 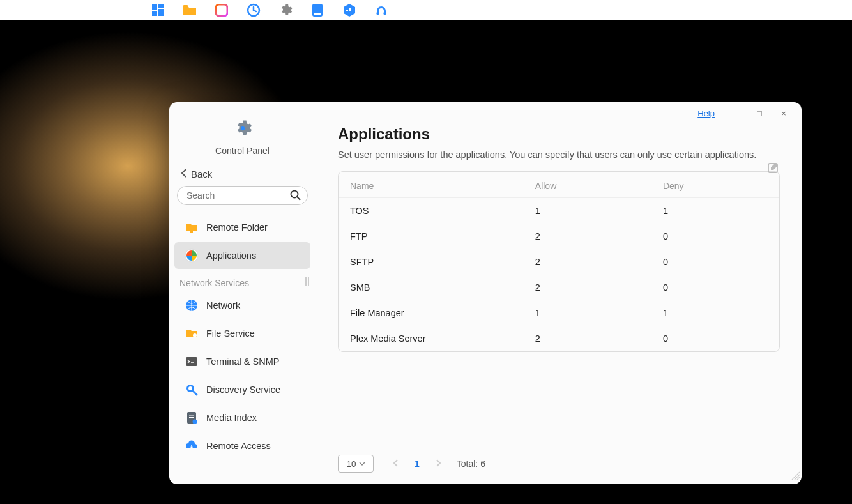 What do you see at coordinates (431, 339) in the screenshot?
I see `cell-name: Plex Media Server` at bounding box center [431, 339].